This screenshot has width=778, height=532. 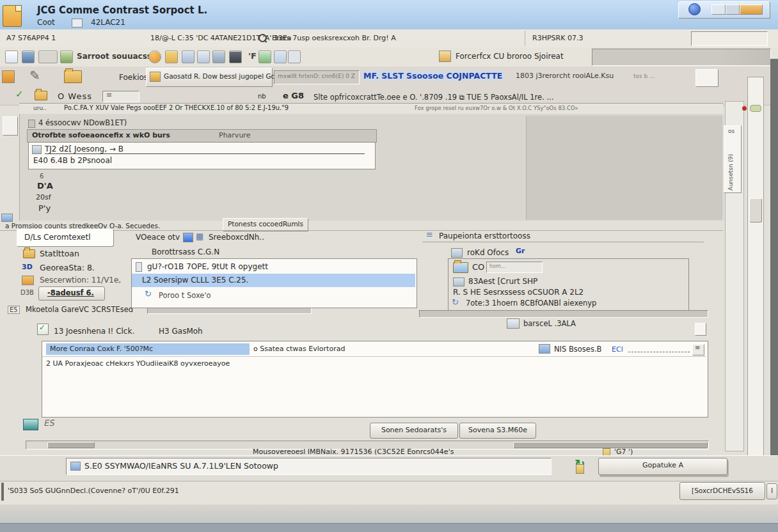 I want to click on groupbox-line3: R. S HE Sesrxssess oCSUOR A 2L2, so click(x=518, y=292).